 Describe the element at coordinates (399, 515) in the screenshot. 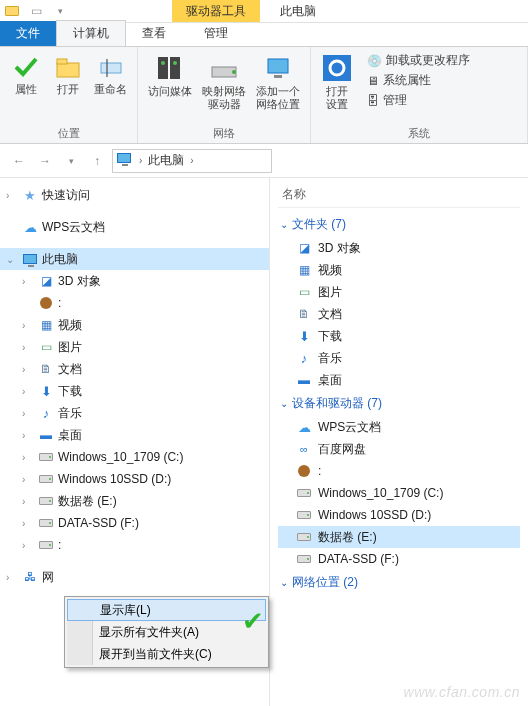

I see `item-drive-d: Windows 10SSD (D:)` at that location.